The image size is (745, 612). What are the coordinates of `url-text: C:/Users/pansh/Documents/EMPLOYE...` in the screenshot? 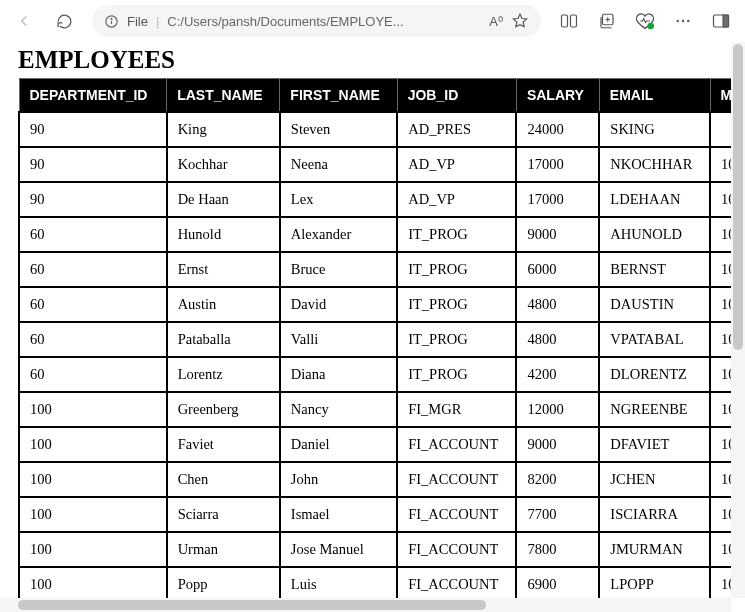 It's located at (324, 22).